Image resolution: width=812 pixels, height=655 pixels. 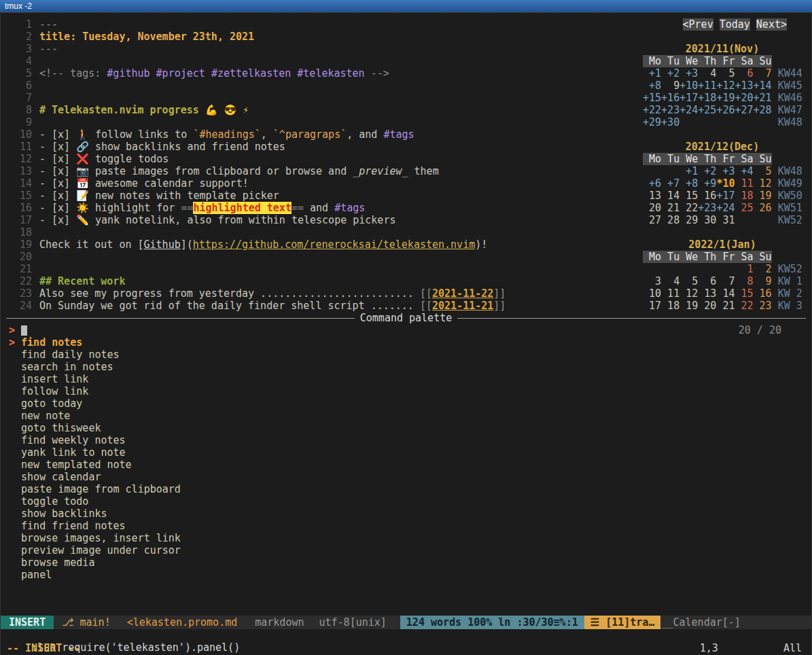 I want to click on calendar-day: 10, so click(x=652, y=294).